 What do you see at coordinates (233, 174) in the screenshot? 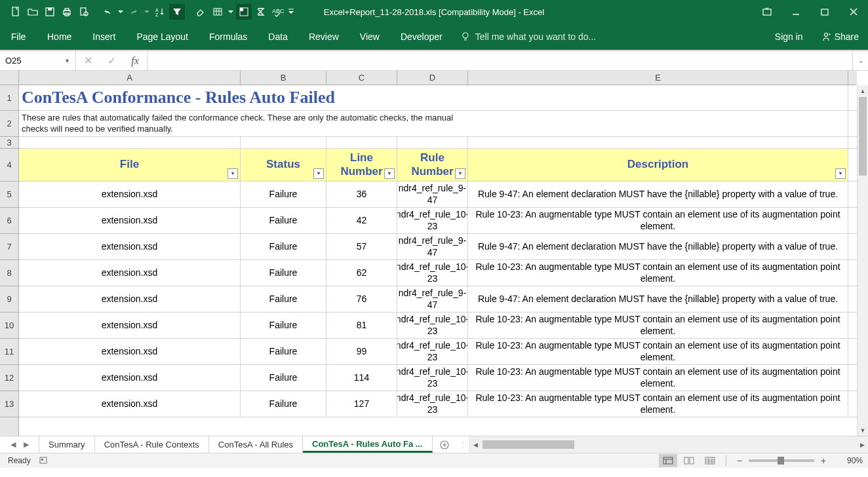
I see `filter-button-file: ▾` at bounding box center [233, 174].